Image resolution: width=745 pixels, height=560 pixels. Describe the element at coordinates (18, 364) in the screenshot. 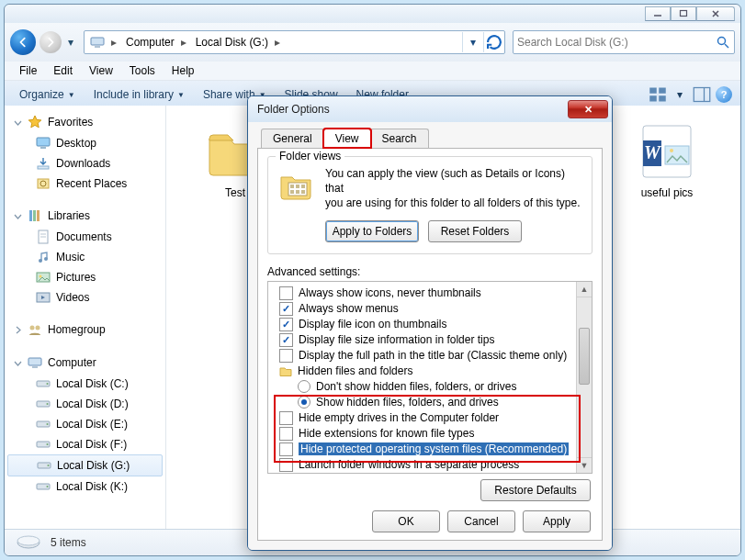

I see `collapse-icon` at that location.